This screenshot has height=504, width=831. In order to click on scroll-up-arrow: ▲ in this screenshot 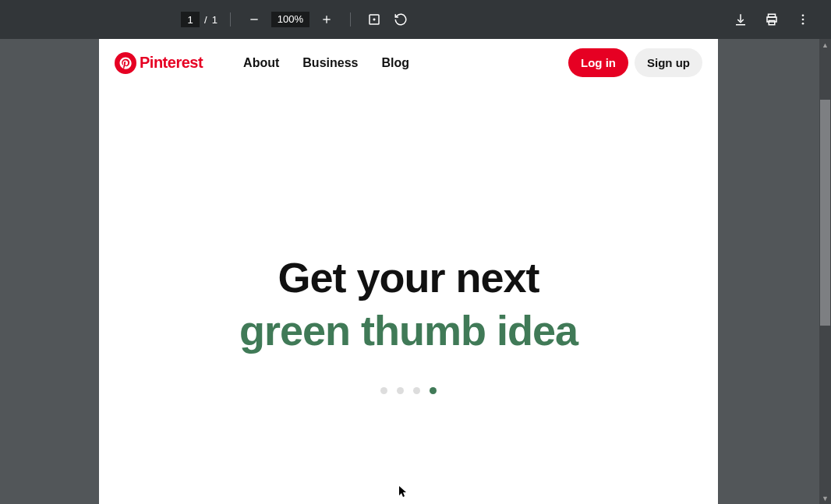, I will do `click(825, 45)`.